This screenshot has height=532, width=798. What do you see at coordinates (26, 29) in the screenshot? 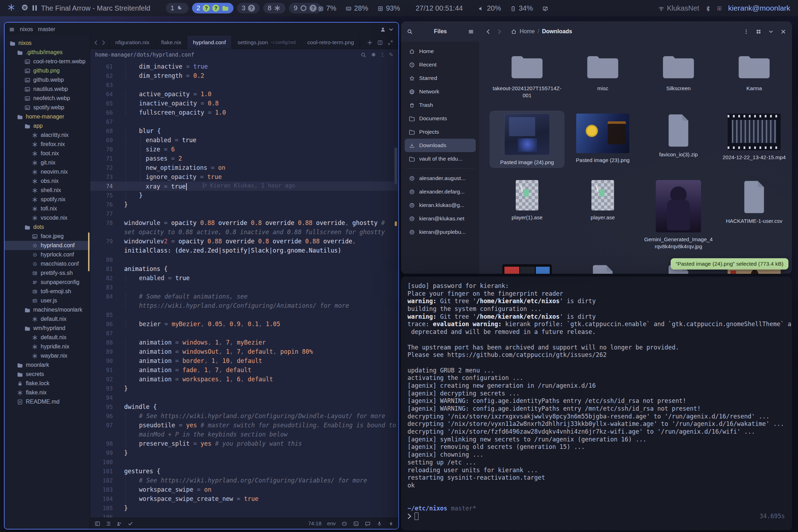
I see `project-name: nixos` at bounding box center [26, 29].